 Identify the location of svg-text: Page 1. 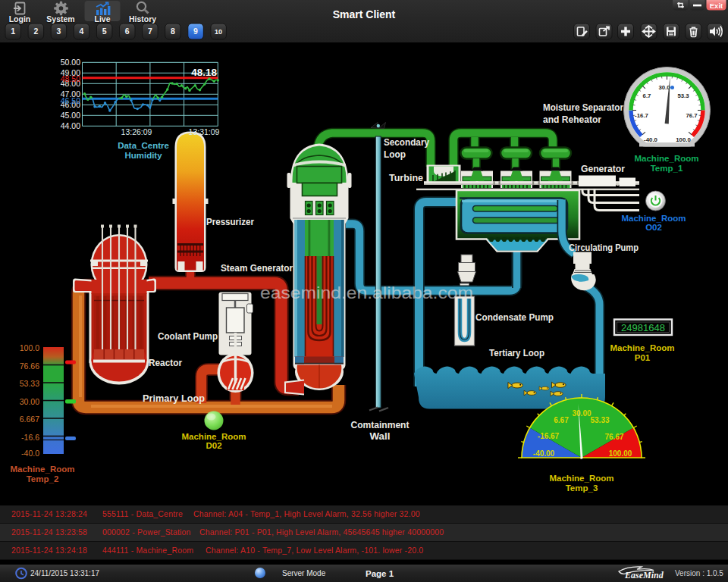
(380, 574).